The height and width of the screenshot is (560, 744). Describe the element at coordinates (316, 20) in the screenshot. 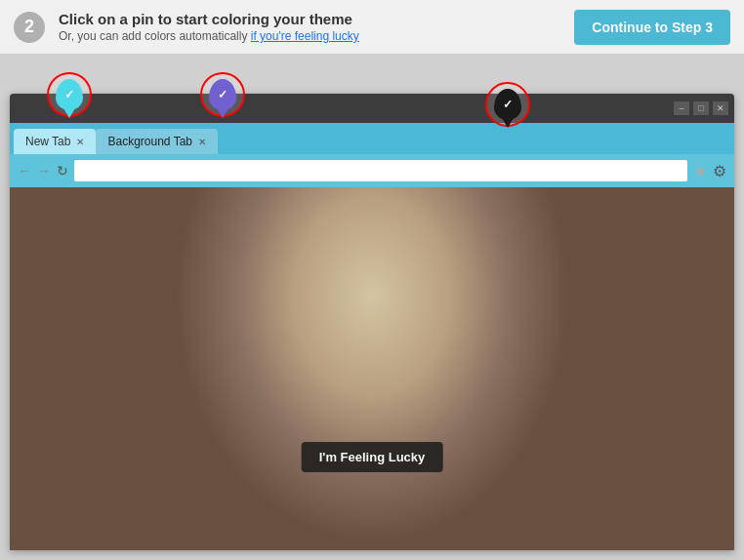

I see `step-title: Click on a pin to start coloring your th…` at that location.